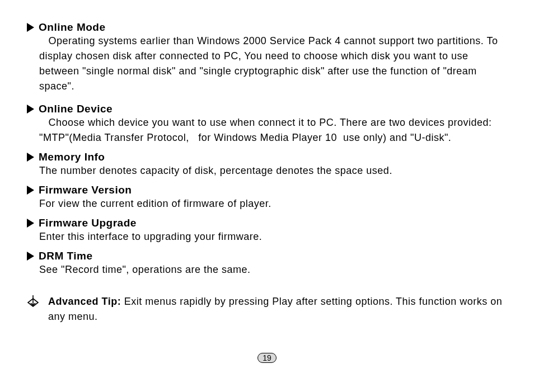 Image resolution: width=534 pixels, height=392 pixels. I want to click on body-online-mode: Operating systems earlier than Windows 2…, so click(267, 64).